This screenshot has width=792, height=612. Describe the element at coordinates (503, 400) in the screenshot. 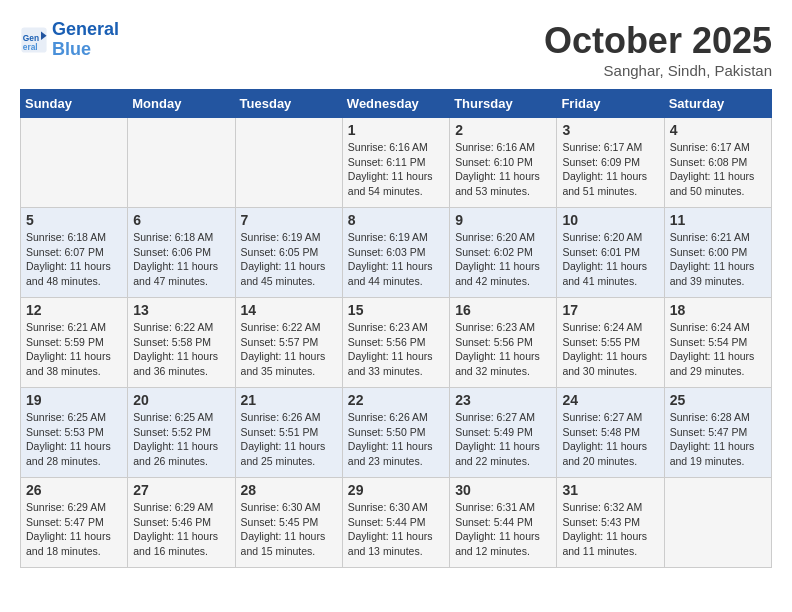

I see `day-number: 23` at that location.